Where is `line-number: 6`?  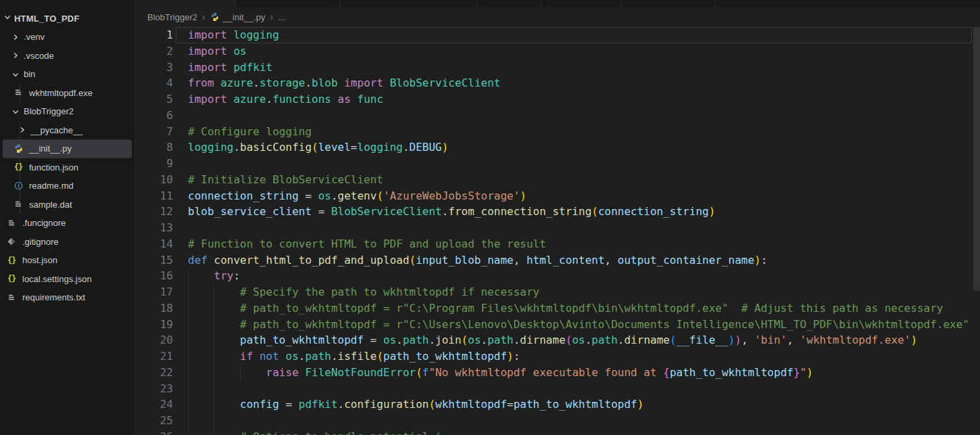
line-number: 6 is located at coordinates (154, 116).